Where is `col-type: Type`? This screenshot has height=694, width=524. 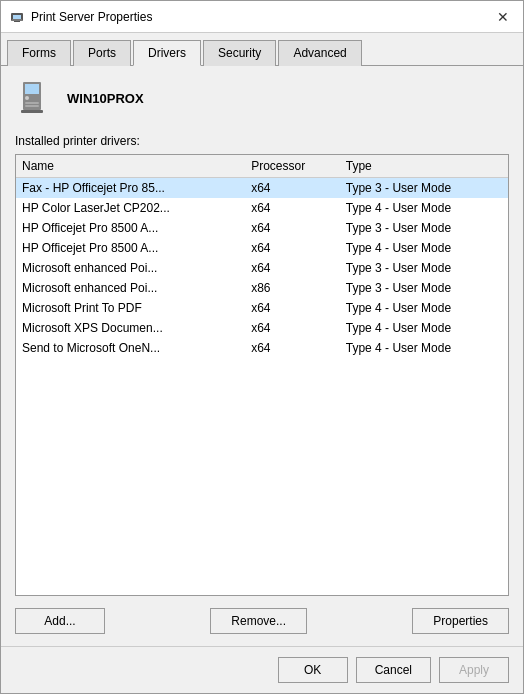 col-type: Type is located at coordinates (424, 166).